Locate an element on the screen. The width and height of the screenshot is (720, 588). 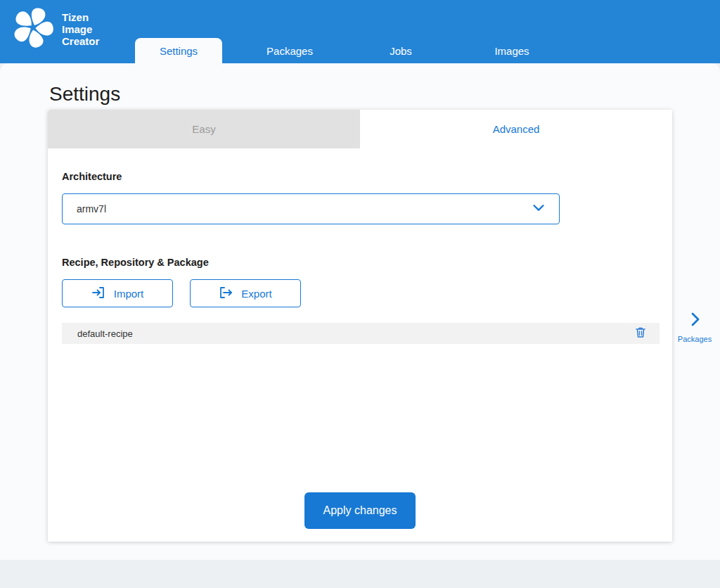
chevron-down-icon is located at coordinates (539, 209).